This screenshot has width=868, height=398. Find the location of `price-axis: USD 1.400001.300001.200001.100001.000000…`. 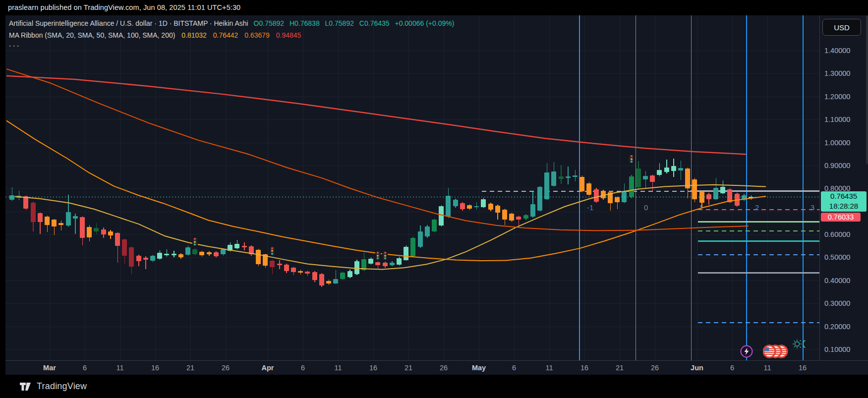

price-axis: USD 1.400001.300001.200001.100001.000000… is located at coordinates (844, 195).